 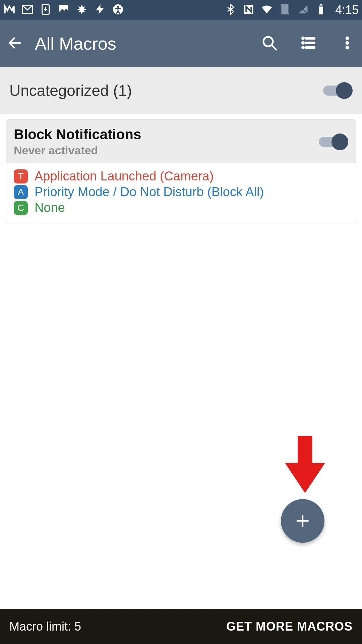 What do you see at coordinates (334, 142) in the screenshot?
I see `macro-toggle` at bounding box center [334, 142].